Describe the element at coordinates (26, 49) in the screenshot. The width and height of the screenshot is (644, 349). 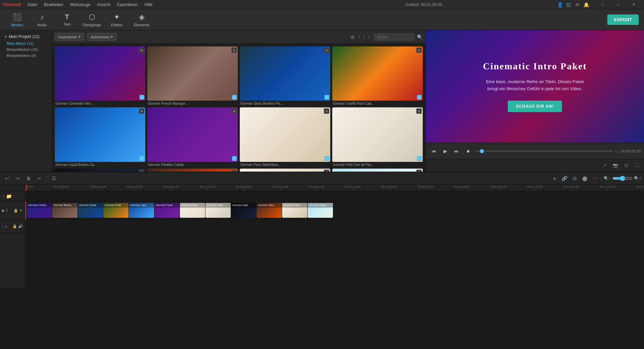
I see `left-panel-farben: Beispielfarben (15)` at that location.